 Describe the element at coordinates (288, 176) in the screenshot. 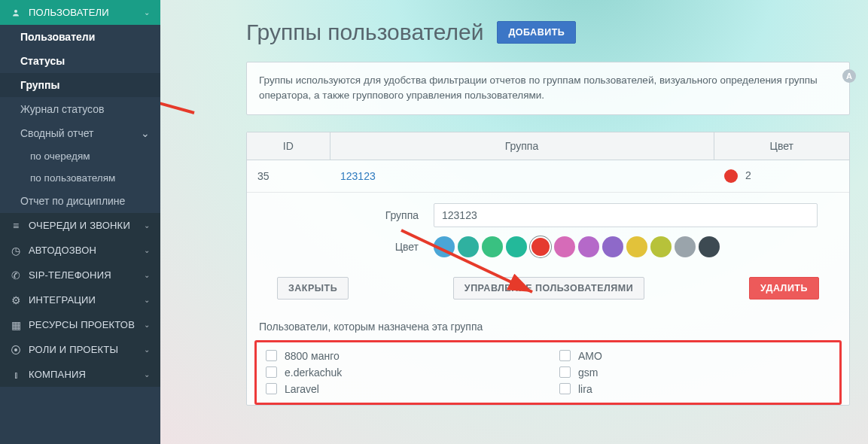

I see `cell-id: 35` at that location.